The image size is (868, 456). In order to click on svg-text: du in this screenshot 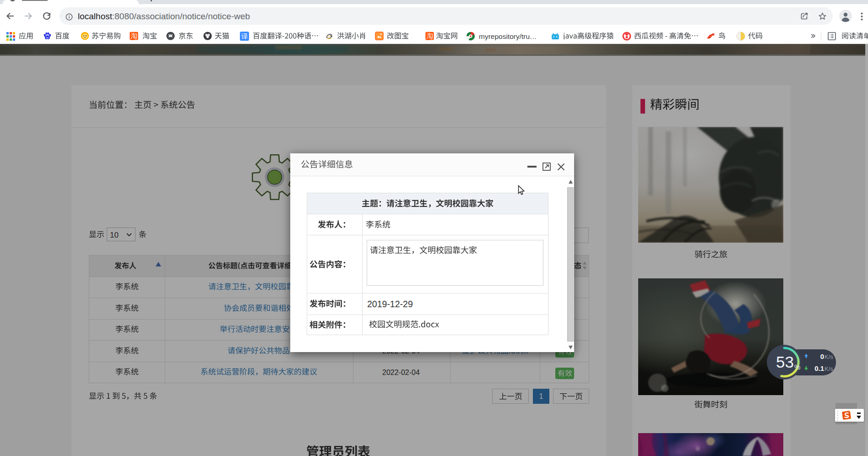, I will do `click(48, 38)`.